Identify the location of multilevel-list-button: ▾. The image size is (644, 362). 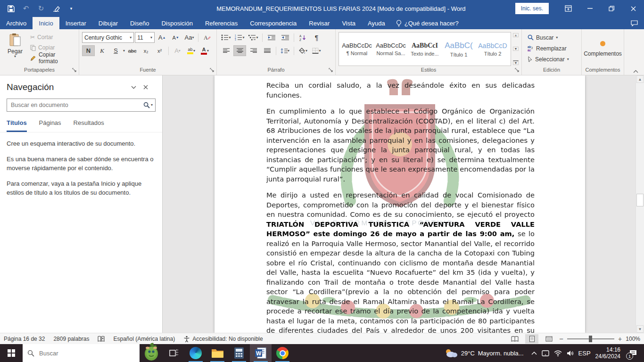
(254, 38).